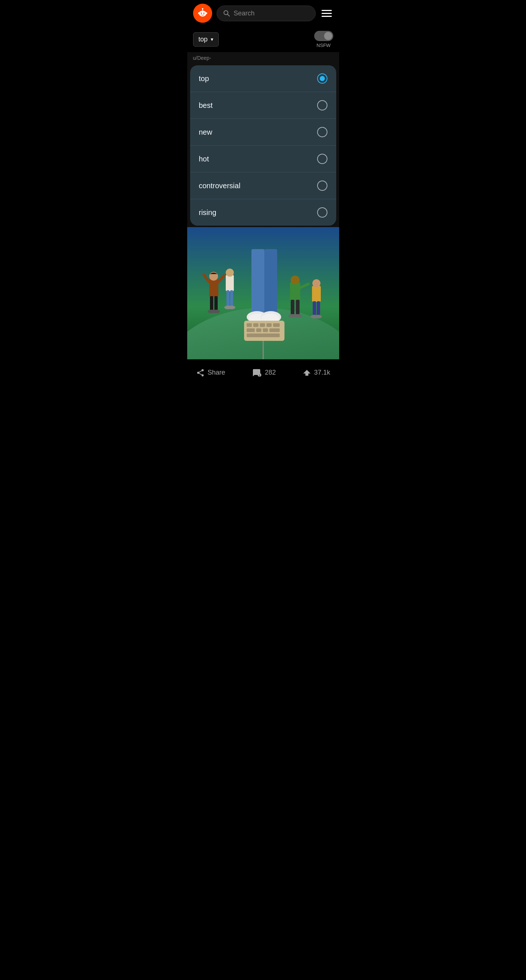 This screenshot has width=526, height=980. I want to click on nsfw-toggle-knob, so click(328, 36).